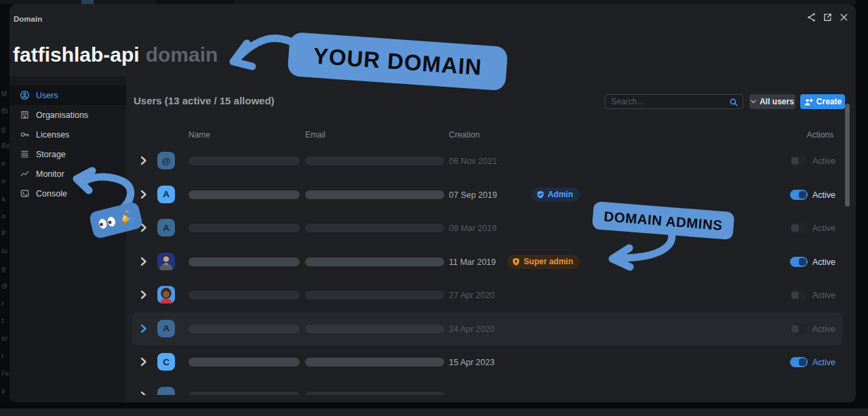 Image resolution: width=868 pixels, height=416 pixels. I want to click on eyes-emoji, so click(107, 222).